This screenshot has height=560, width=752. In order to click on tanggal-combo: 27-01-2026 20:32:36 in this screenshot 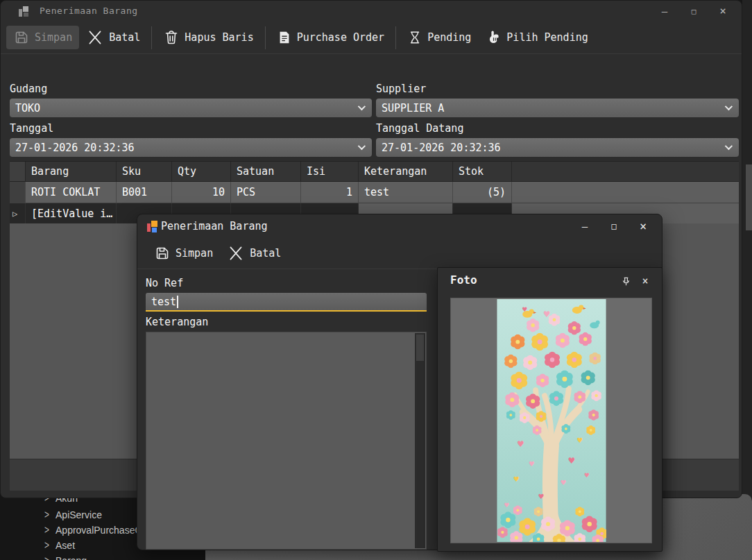, I will do `click(191, 147)`.